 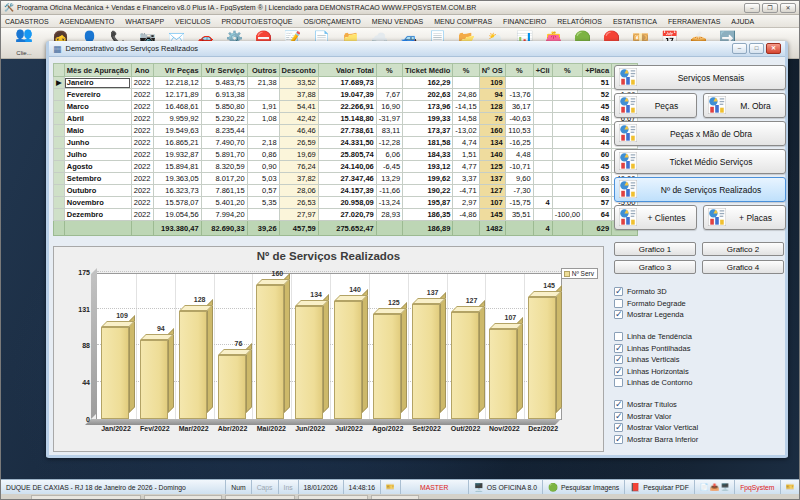 I want to click on button-grafico-3: Grafico 3, so click(x=655, y=267).